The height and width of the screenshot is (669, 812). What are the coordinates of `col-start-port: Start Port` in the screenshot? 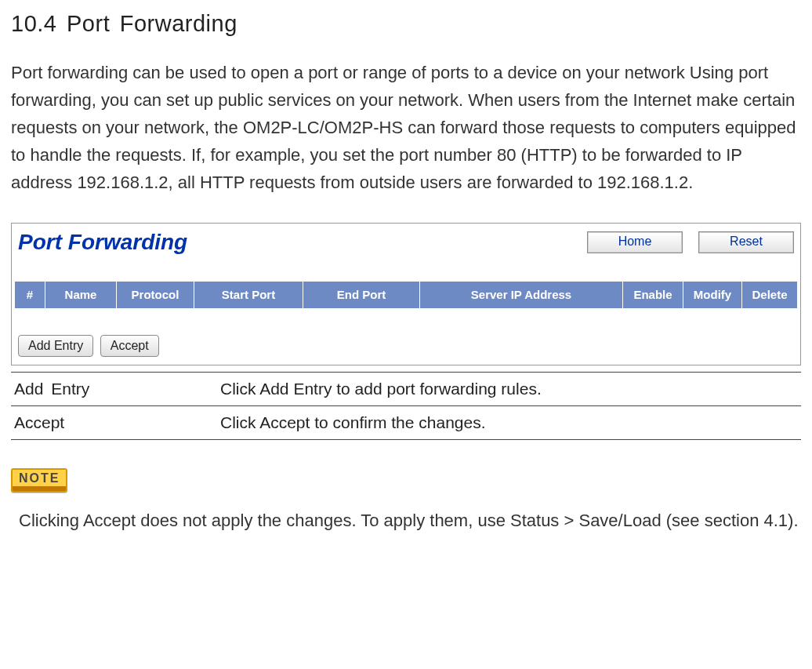 It's located at (249, 295).